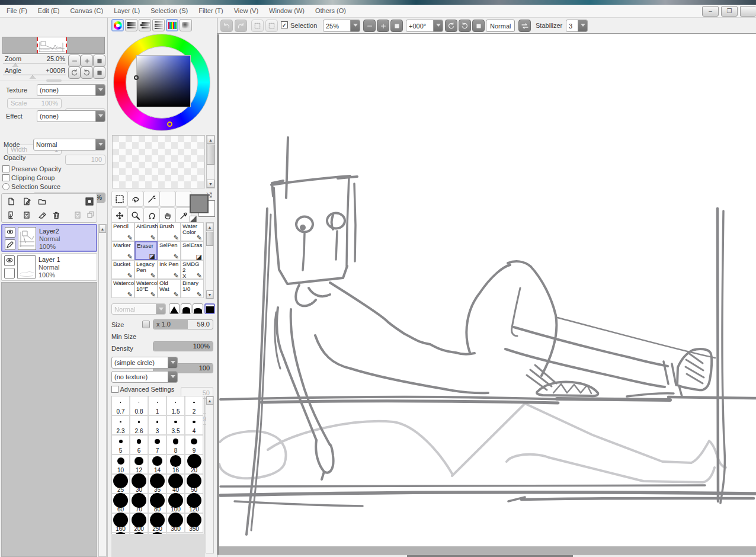 Image resolution: width=756 pixels, height=557 pixels. What do you see at coordinates (27, 215) in the screenshot?
I see `merge-down-icon` at bounding box center [27, 215].